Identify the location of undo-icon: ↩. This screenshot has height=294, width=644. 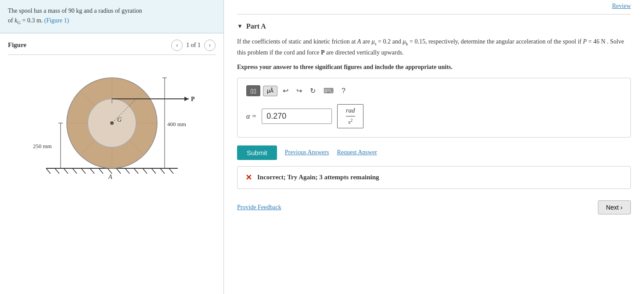
(285, 91).